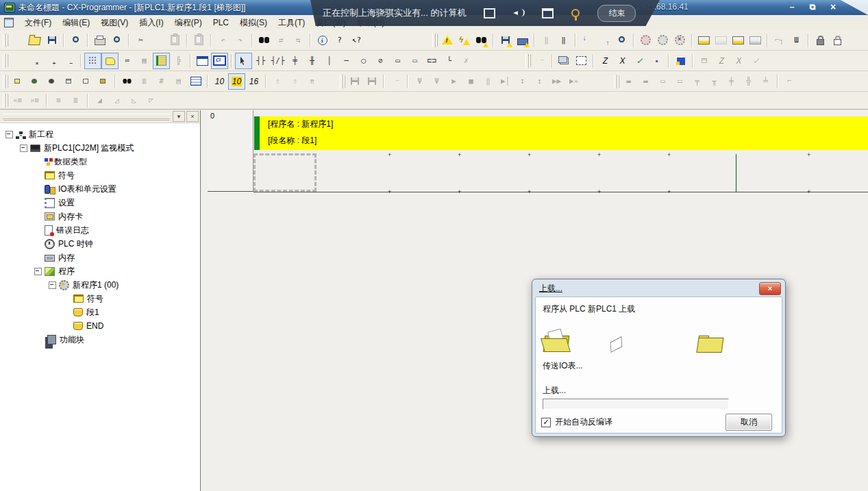 The width and height of the screenshot is (868, 491). What do you see at coordinates (347, 61) in the screenshot?
I see `horizontal-line-button: ─` at bounding box center [347, 61].